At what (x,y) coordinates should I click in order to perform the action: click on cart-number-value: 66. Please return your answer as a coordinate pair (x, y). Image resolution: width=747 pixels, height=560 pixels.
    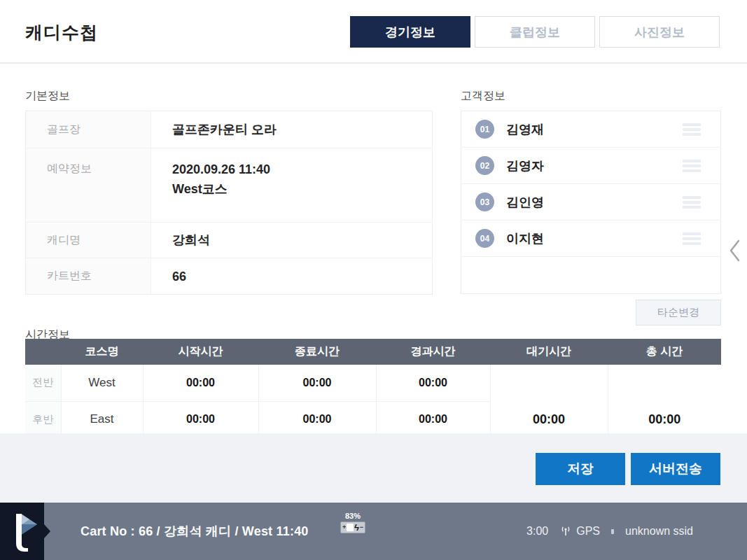
    Looking at the image, I should click on (302, 276).